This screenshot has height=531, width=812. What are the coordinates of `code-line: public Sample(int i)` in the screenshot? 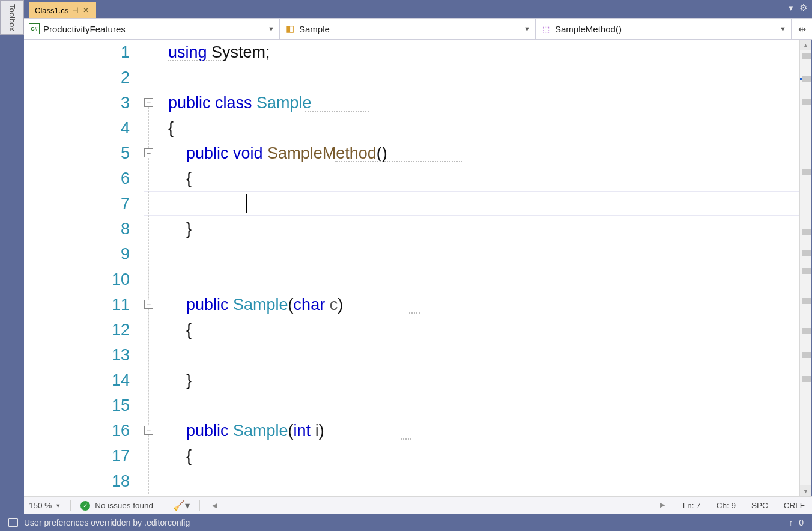 It's located at (478, 431).